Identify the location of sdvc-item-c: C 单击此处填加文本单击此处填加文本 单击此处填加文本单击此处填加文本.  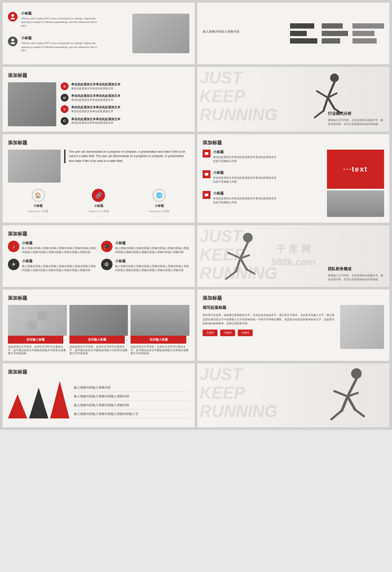
(125, 121).